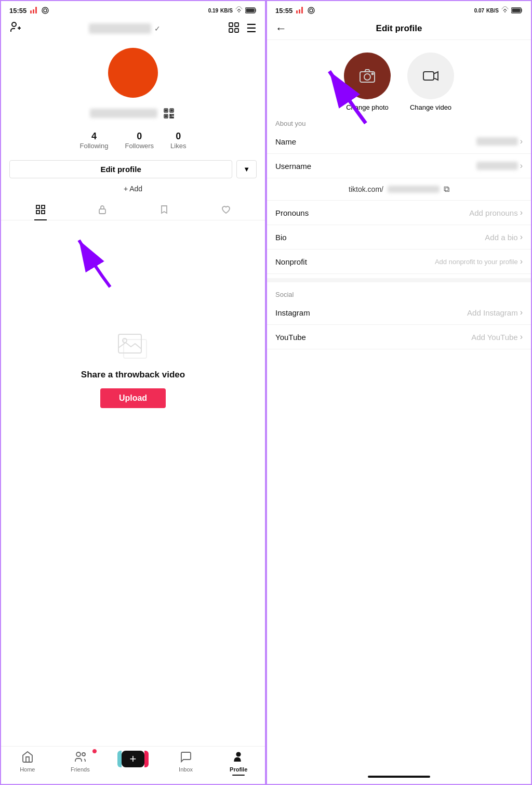 Image resolution: width=532 pixels, height=785 pixels. I want to click on instagram-label: Instagram, so click(293, 313).